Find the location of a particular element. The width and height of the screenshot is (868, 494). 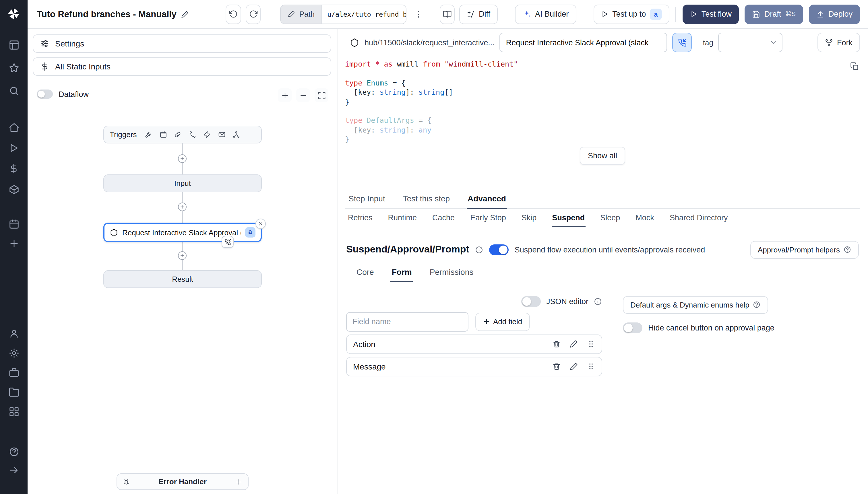

suspend-indicator-button is located at coordinates (682, 42).